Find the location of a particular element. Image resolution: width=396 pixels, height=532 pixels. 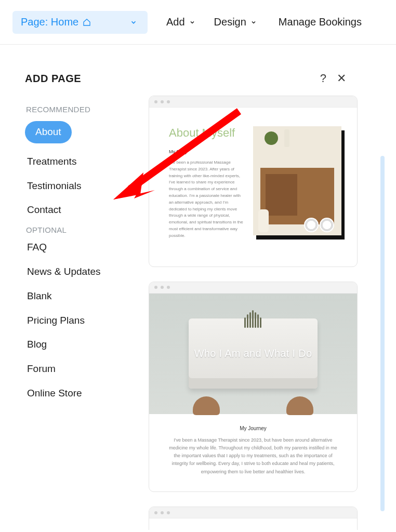

panel-title: ADD PAGE is located at coordinates (53, 79).